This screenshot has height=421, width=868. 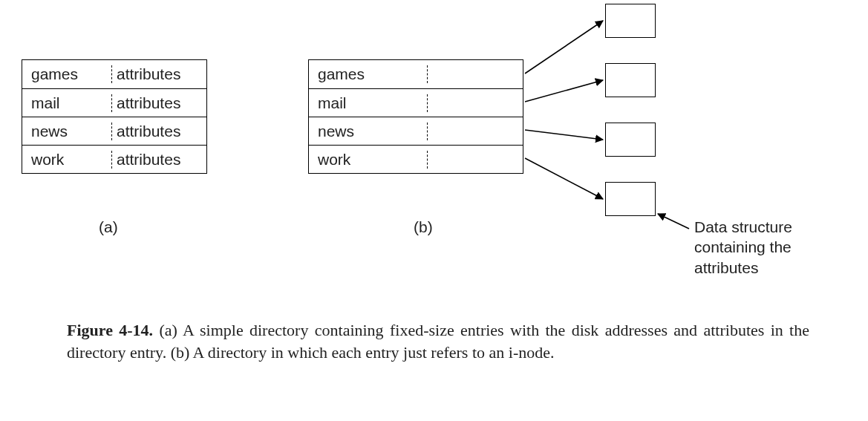 I want to click on callout-label: Data structure containing the attributes, so click(x=769, y=247).